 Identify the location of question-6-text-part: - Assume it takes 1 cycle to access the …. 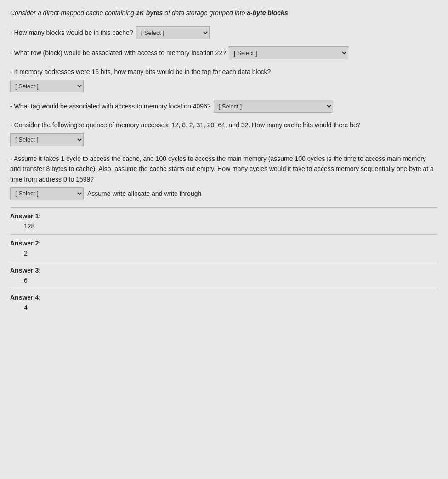
(222, 169).